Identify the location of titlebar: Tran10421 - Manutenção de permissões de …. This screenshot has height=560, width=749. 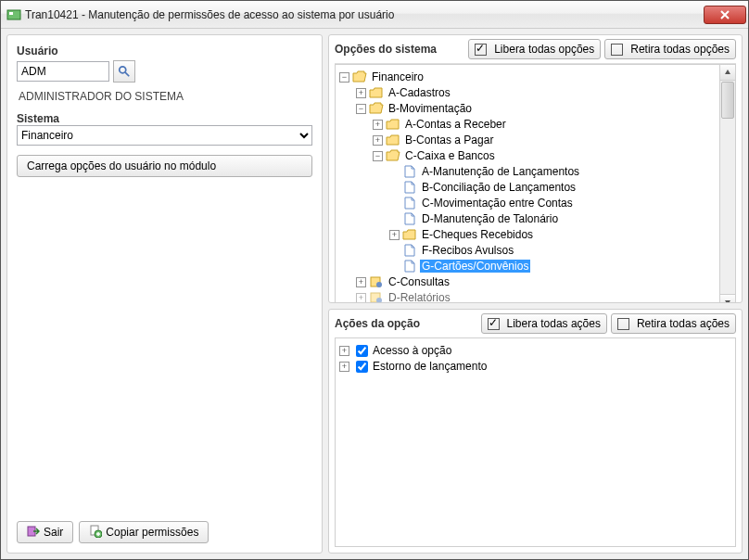
(374, 15).